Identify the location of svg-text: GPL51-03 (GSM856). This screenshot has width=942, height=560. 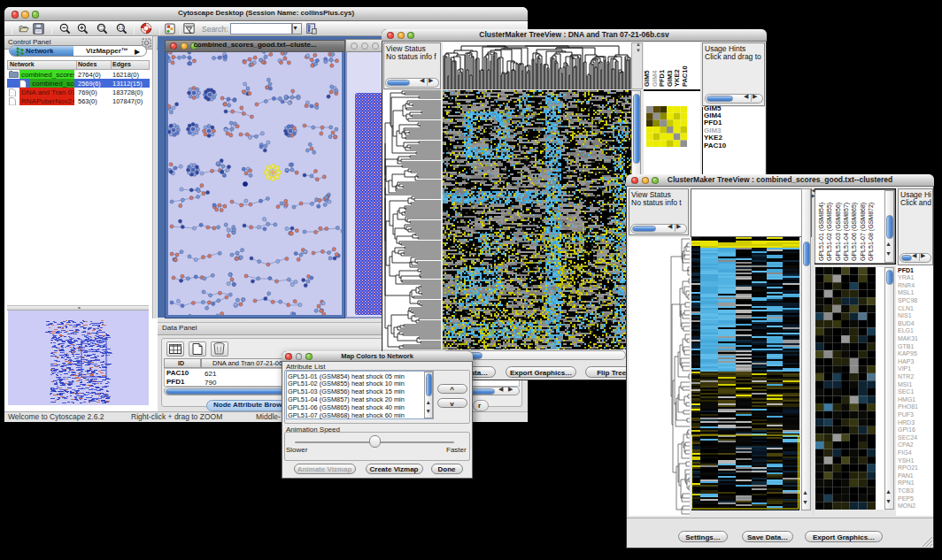
(838, 232).